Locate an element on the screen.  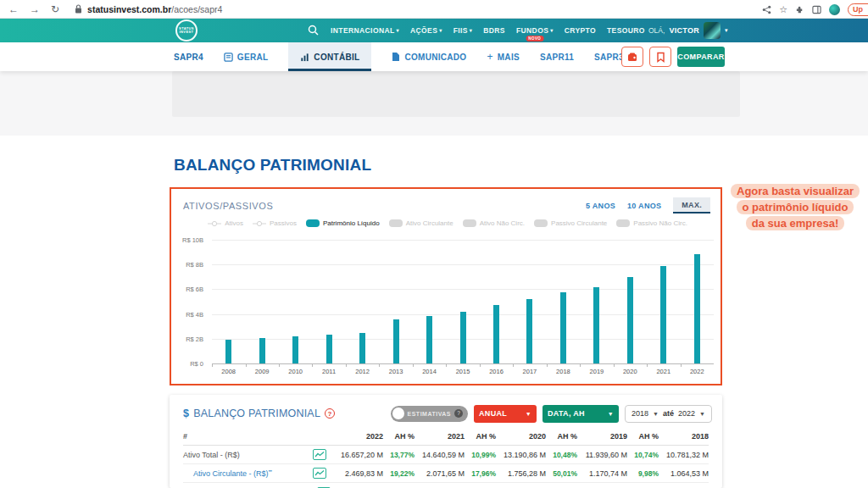
up-extension-badge: Up is located at coordinates (858, 10).